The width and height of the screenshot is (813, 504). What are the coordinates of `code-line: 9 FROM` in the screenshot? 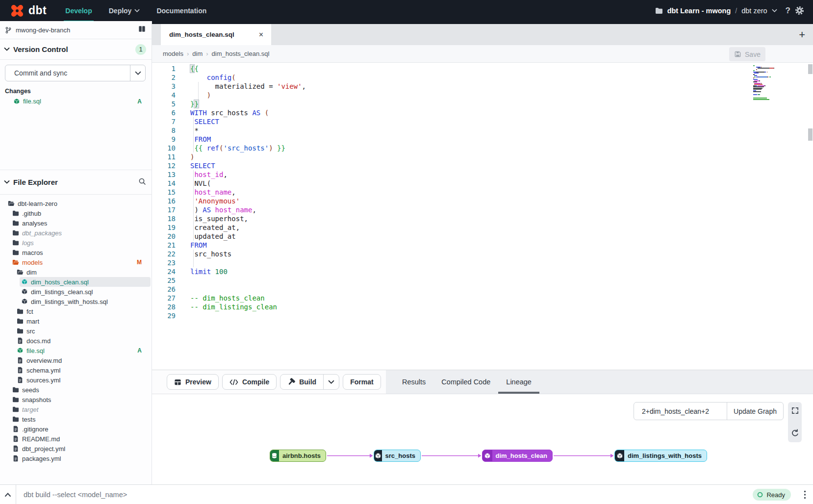 It's located at (483, 139).